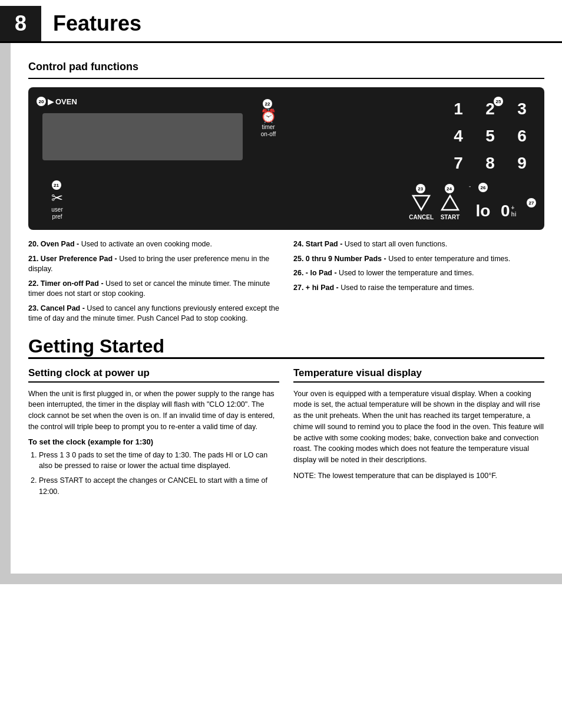 This screenshot has height=728, width=562. What do you see at coordinates (281, 579) in the screenshot?
I see `bottom-sidebar` at bounding box center [281, 579].